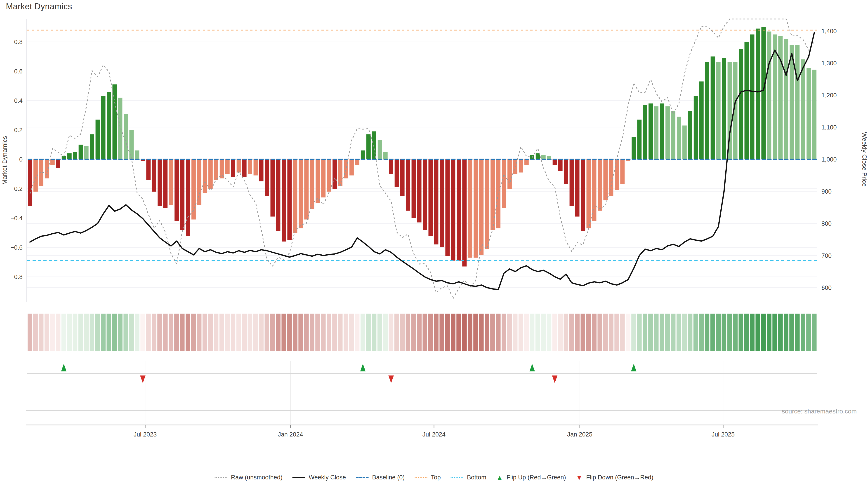 This screenshot has height=488, width=868. I want to click on legend-label: Flip Down (Green→Red), so click(620, 478).